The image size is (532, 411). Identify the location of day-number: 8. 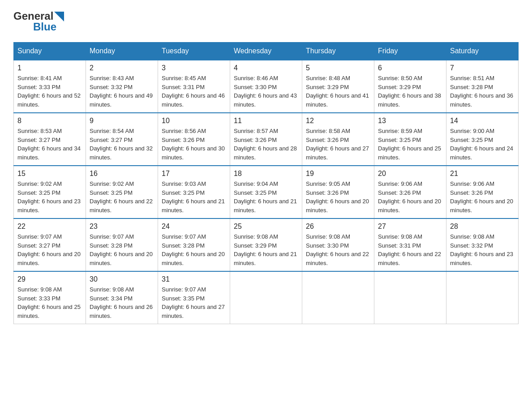
(50, 121).